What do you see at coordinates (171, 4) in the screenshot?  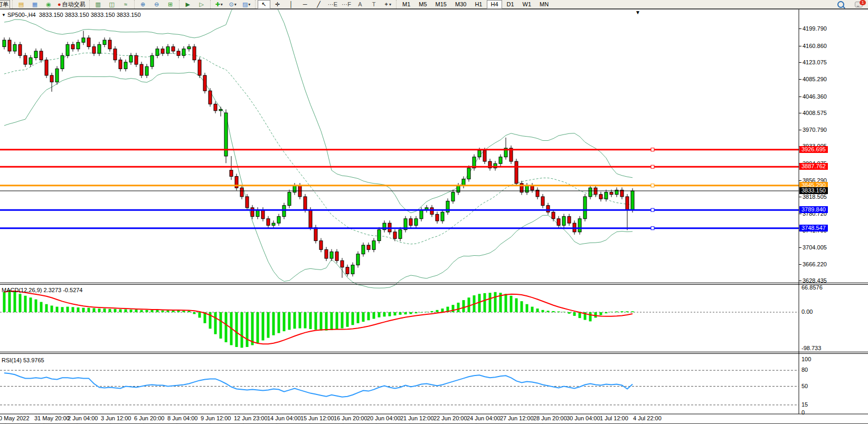 I see `tile-windows-button: ⊞` at bounding box center [171, 4].